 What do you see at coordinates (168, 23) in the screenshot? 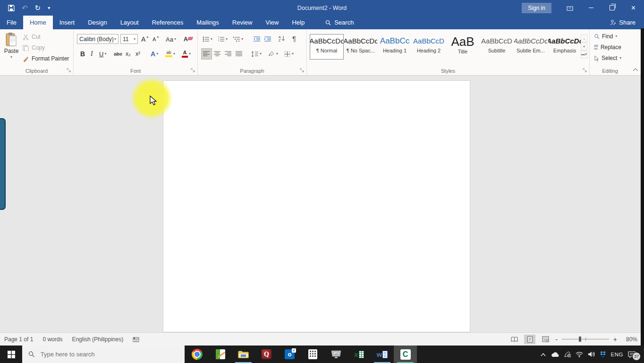
I see `tab-references: References` at bounding box center [168, 23].